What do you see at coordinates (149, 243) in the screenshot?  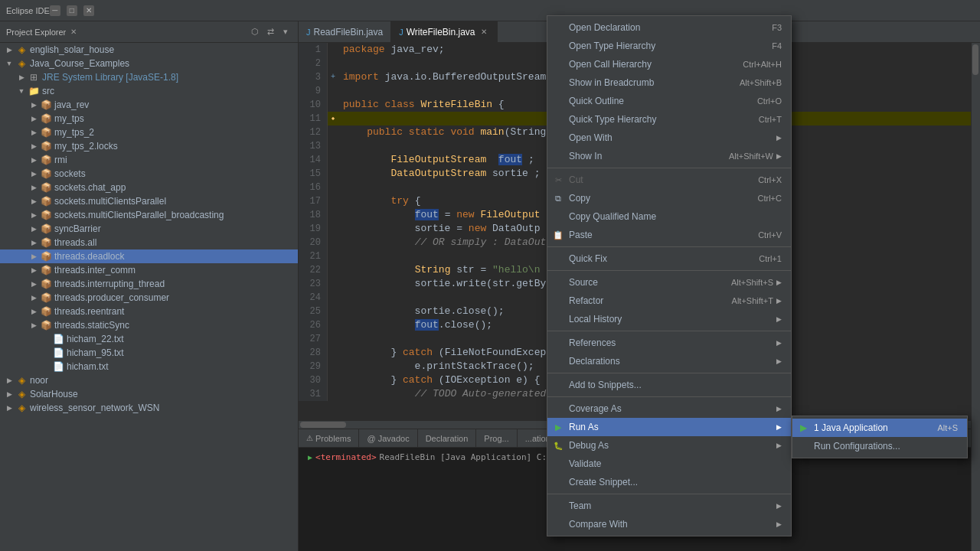 I see `tree-item-threads-all: ▶ 📦 threads.all` at bounding box center [149, 243].